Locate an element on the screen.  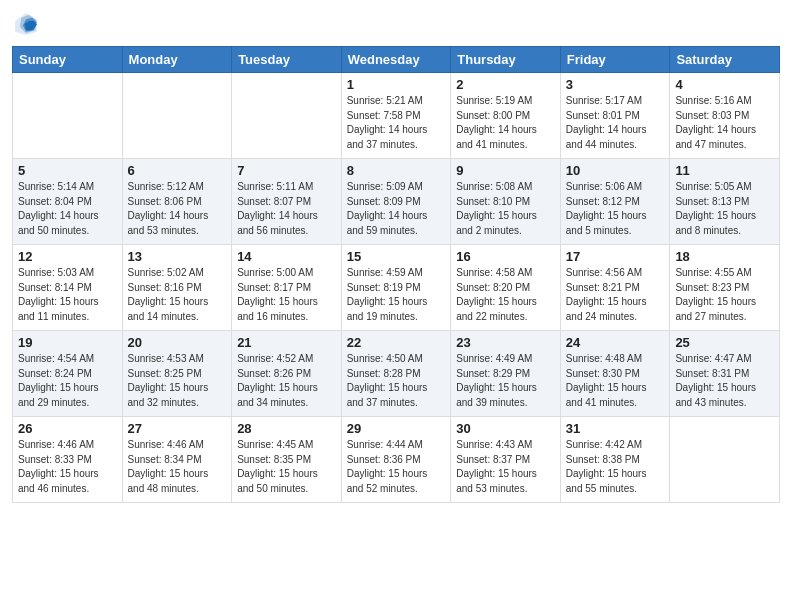
day-number: 2 is located at coordinates (506, 84).